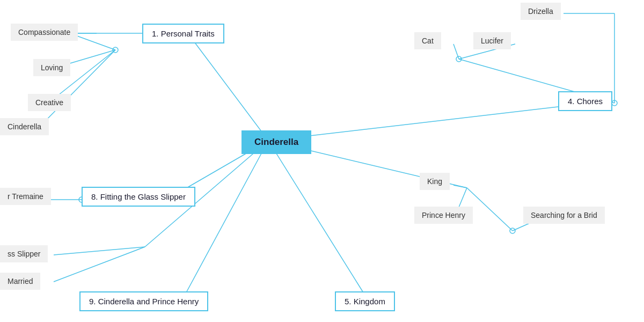  What do you see at coordinates (492, 41) in the screenshot?
I see `lucifer-label: Lucifer` at bounding box center [492, 41].